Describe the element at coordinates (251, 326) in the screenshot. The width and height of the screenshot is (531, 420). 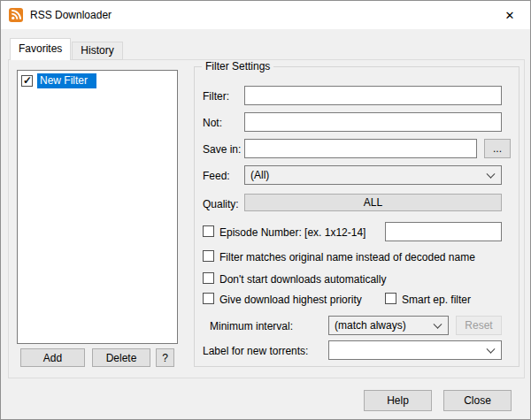
I see `minimum-interval-label: Minimum interval:` at that location.